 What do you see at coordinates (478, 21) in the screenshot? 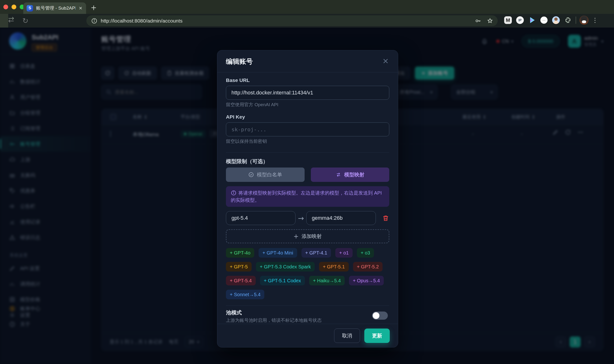
I see `password-key-icon` at bounding box center [478, 21].